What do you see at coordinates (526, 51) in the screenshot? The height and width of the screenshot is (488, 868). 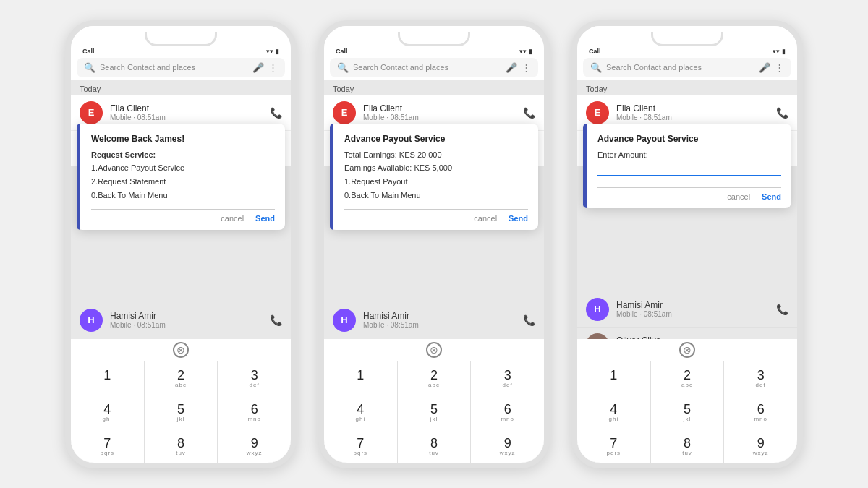 I see `status-right: ▾▾ ▮` at bounding box center [526, 51].